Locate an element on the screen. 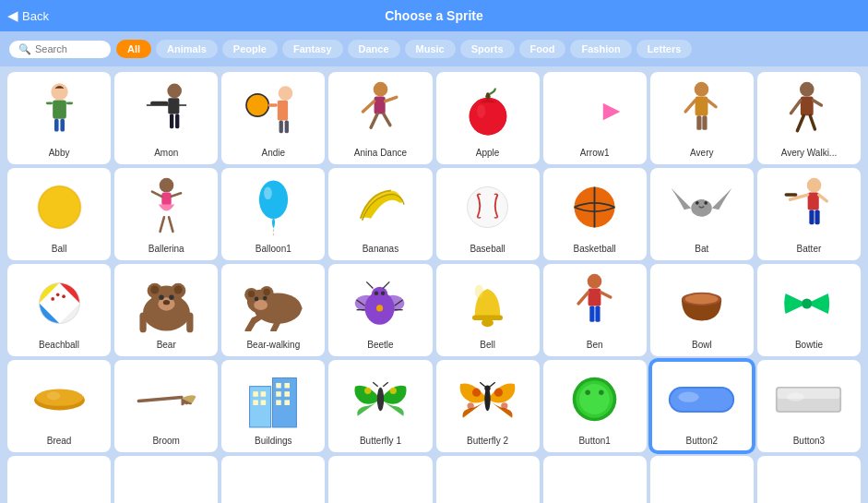  sprite-card: Avery Walki... is located at coordinates (809, 118).